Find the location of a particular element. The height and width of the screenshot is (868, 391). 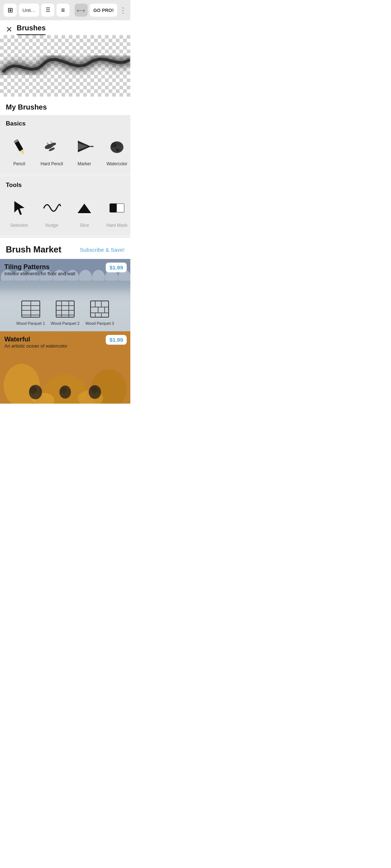

waterful-price: $1.99 is located at coordinates (116, 340).